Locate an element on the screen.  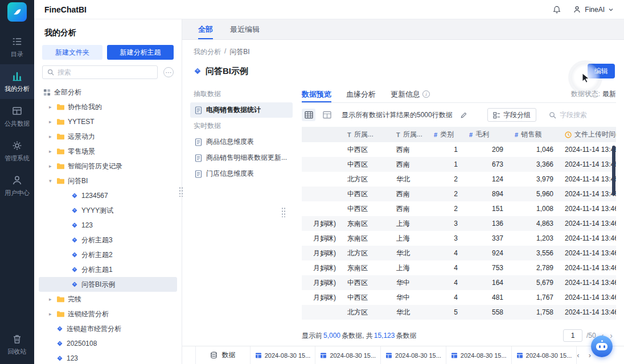
column-view-icon is located at coordinates (327, 115).